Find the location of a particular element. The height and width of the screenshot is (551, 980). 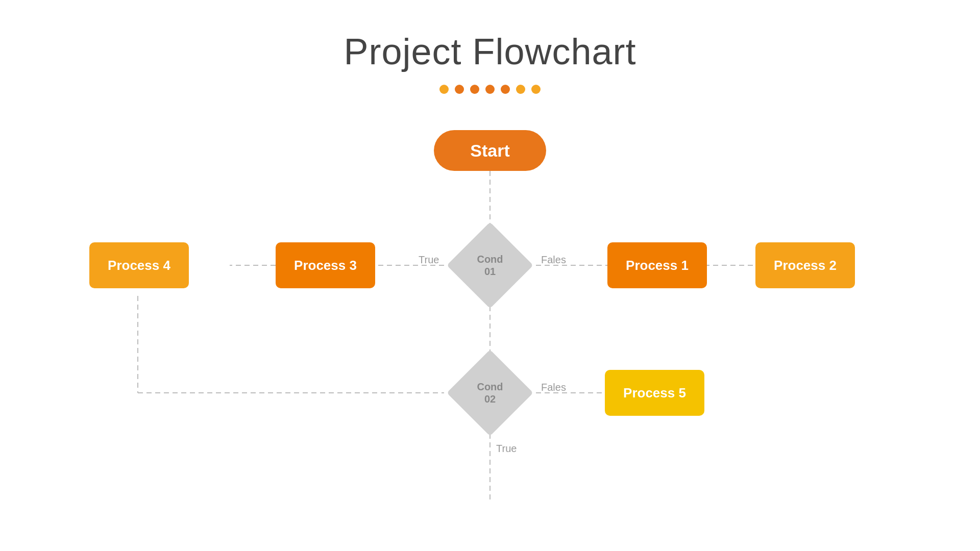

process2-box: Process 2 is located at coordinates (805, 265).